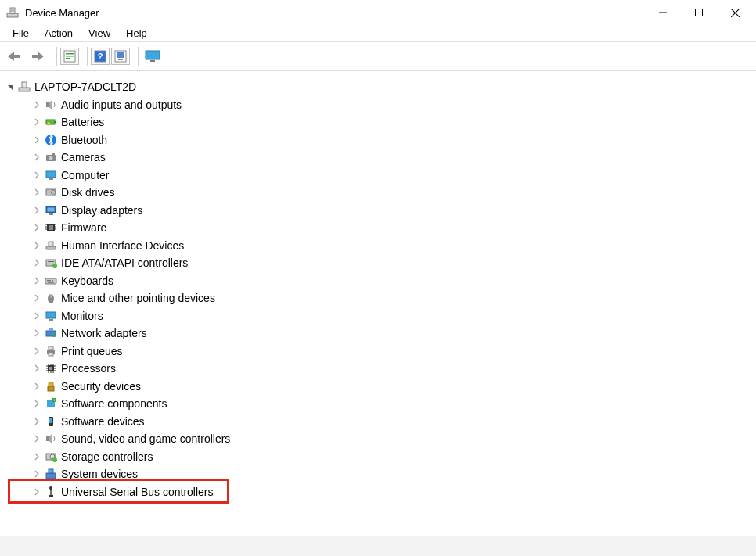 The height and width of the screenshot is (556, 756). What do you see at coordinates (380, 228) in the screenshot?
I see `tree-category-firmware: Firmware` at bounding box center [380, 228].